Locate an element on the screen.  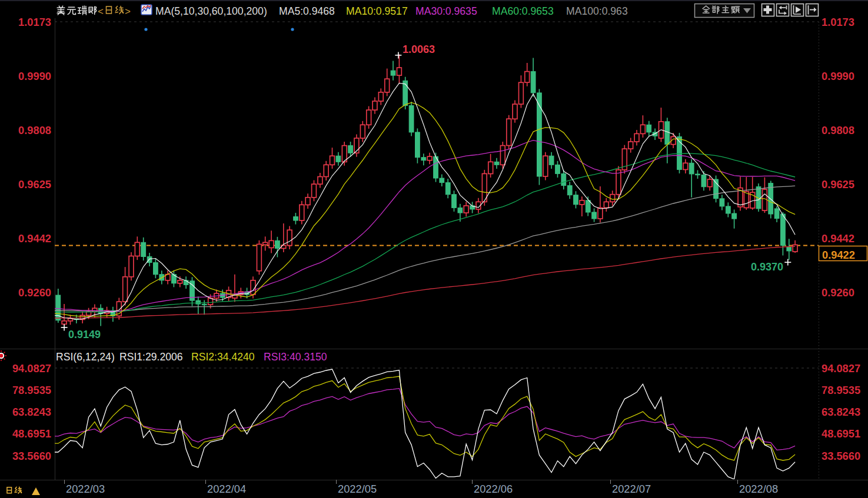
svg-text: 0.9422 is located at coordinates (839, 255).